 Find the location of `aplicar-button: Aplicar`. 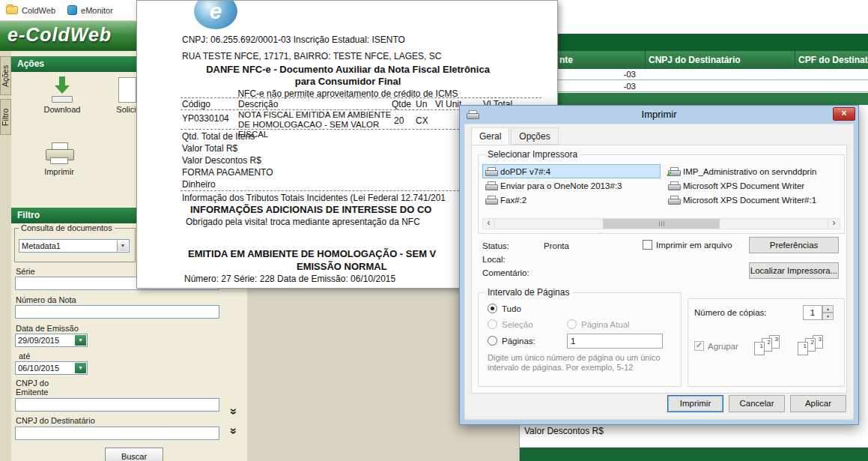

aplicar-button: Aplicar is located at coordinates (818, 403).